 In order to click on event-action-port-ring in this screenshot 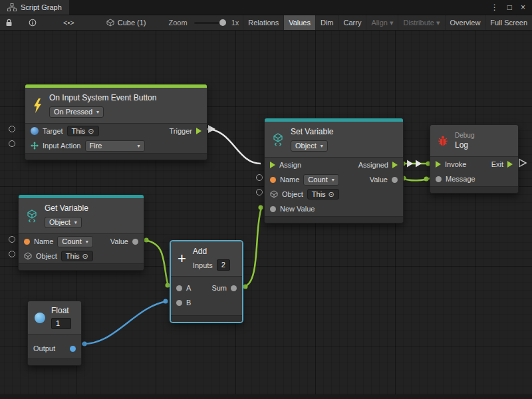, I will do `click(12, 144)`.